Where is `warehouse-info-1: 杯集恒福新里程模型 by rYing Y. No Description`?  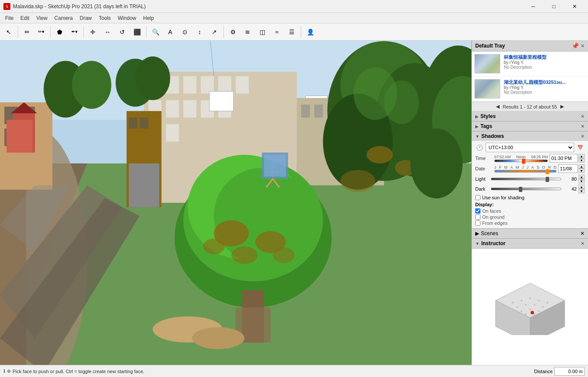
warehouse-info-1: 杯集恒福新里程模型 by rYing Y. No Description is located at coordinates (544, 62).